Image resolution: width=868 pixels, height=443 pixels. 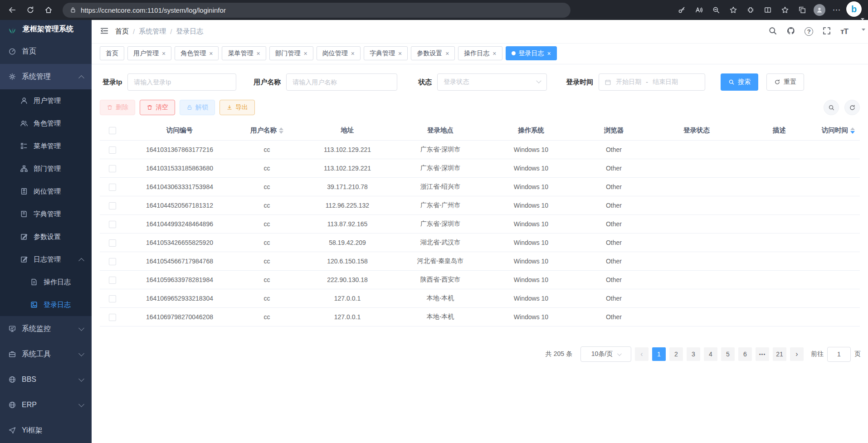 What do you see at coordinates (855, 10) in the screenshot?
I see `bing-copilot-button: b` at bounding box center [855, 10].